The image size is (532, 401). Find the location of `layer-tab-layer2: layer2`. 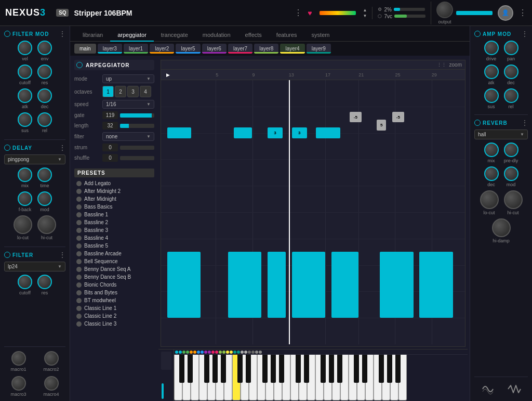

layer-tab-layer2: layer2 is located at coordinates (162, 49).